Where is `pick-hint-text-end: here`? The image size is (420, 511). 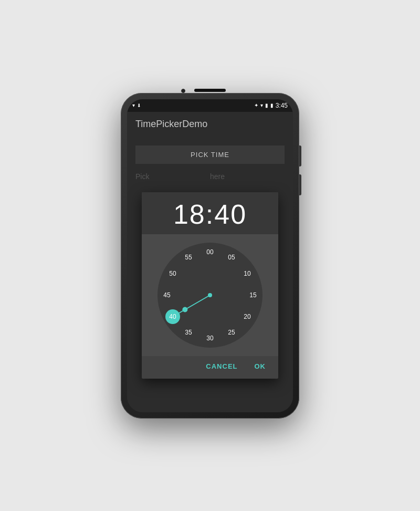 pick-hint-text-end: here is located at coordinates (247, 176).